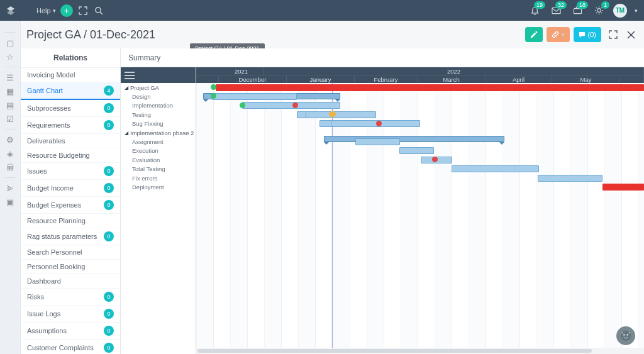 The image size is (644, 354). What do you see at coordinates (67, 11) in the screenshot?
I see `add-button: +` at bounding box center [67, 11].